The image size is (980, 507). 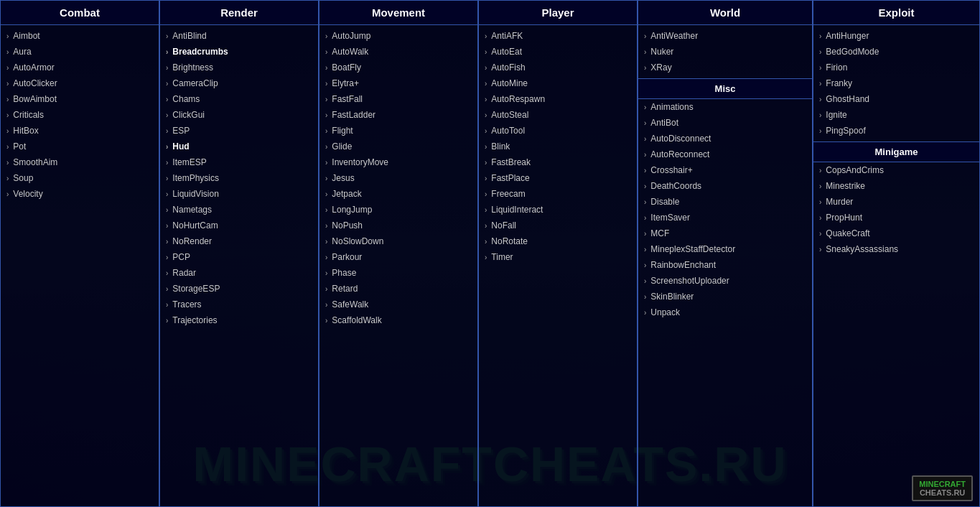 What do you see at coordinates (896, 233) in the screenshot?
I see `list-item: ›QuakeCraft` at bounding box center [896, 233].